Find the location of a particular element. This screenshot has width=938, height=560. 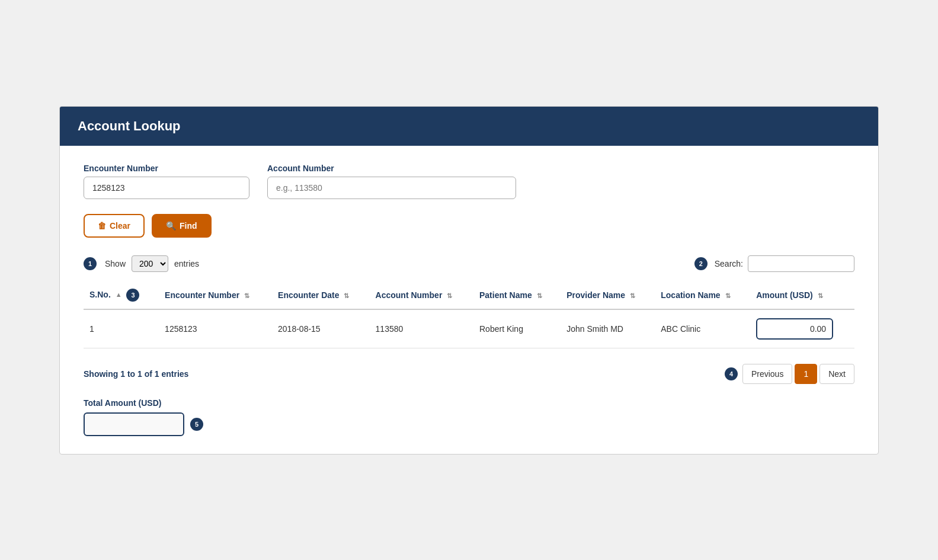

clear-icon: 🗑 is located at coordinates (102, 226).